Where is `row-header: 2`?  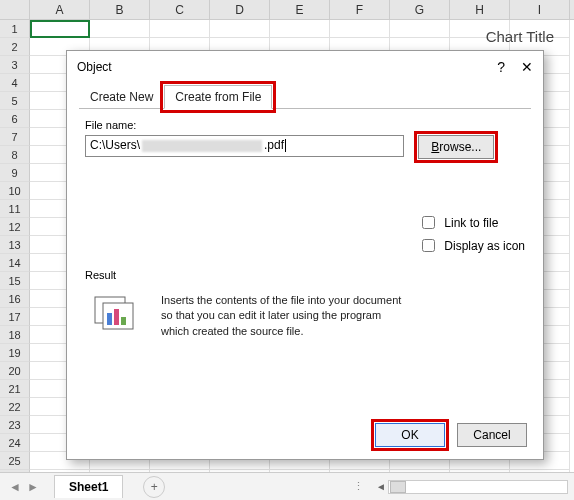 row-header: 2 is located at coordinates (15, 47).